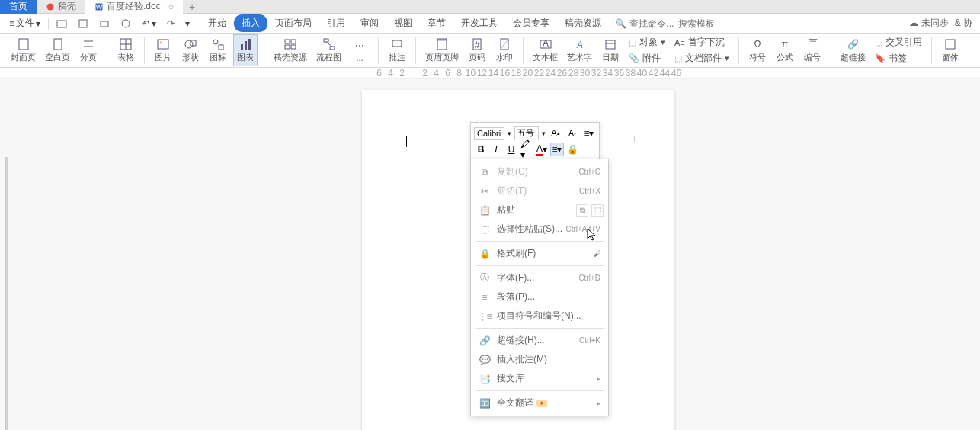  Describe the element at coordinates (928, 23) in the screenshot. I see `sync-status: ☁ 未同步` at that location.